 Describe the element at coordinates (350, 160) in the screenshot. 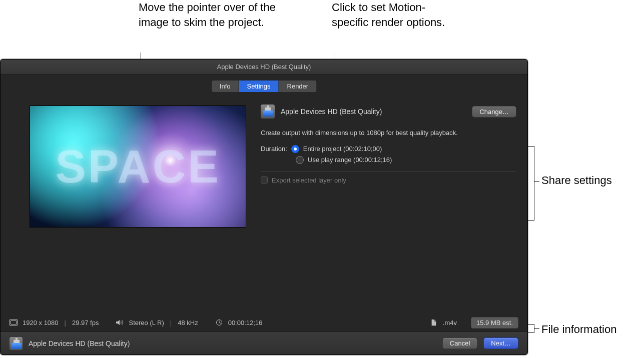

I see `radio-play-range-label: Use play range (00:00:12;16)` at that location.